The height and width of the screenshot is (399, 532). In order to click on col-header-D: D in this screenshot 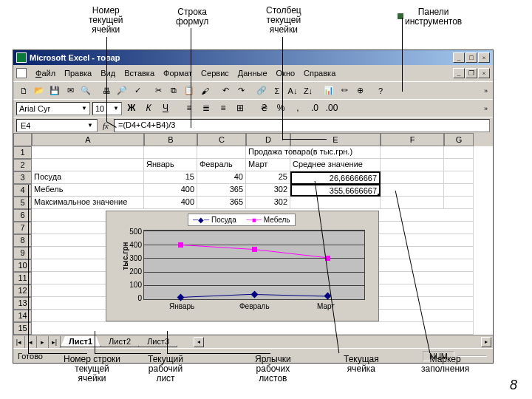, I will do `click(268, 140)`.